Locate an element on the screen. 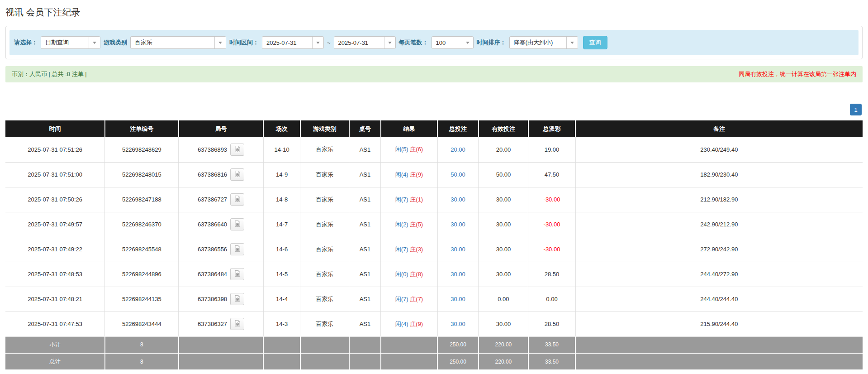 This screenshot has height=374, width=868. result-player: 闲(0) is located at coordinates (402, 274).